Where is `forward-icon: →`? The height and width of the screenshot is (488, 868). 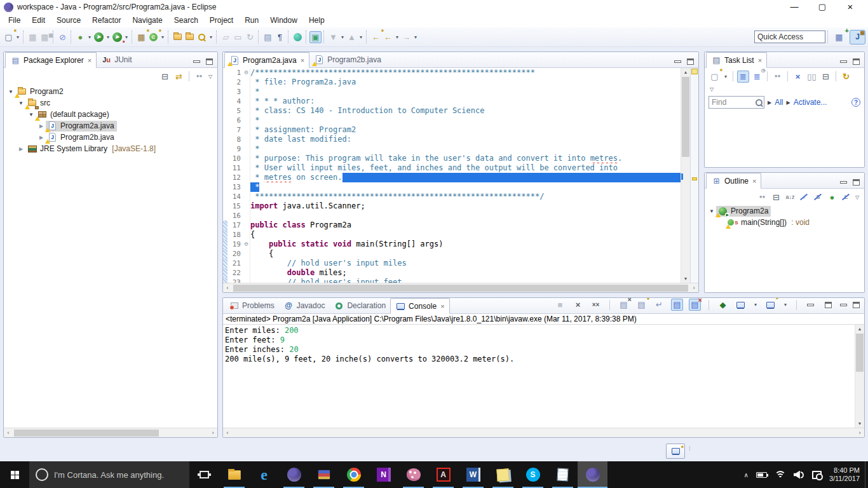 forward-icon: → is located at coordinates (407, 37).